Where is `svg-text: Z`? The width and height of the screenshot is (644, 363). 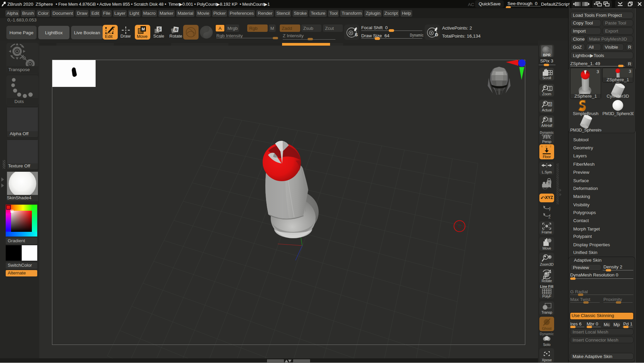 svg-text: Z is located at coordinates (549, 217).